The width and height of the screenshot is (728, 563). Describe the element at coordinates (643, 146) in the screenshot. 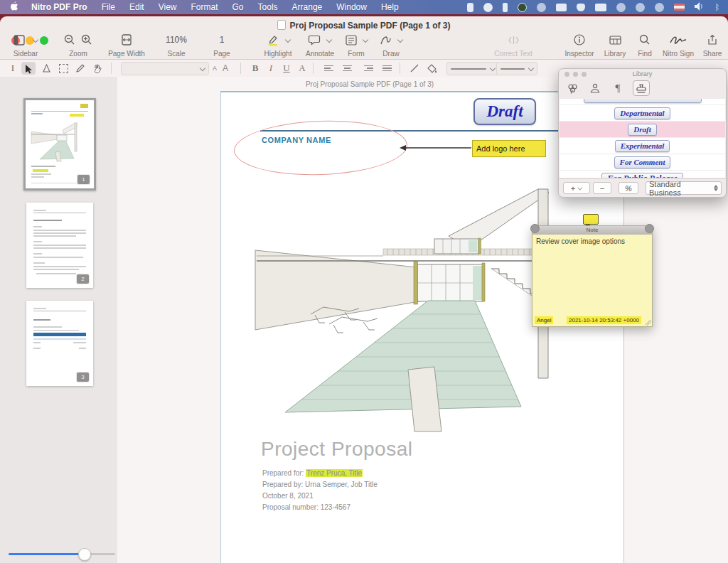

I see `stamp-row-experimental: Experimental` at that location.